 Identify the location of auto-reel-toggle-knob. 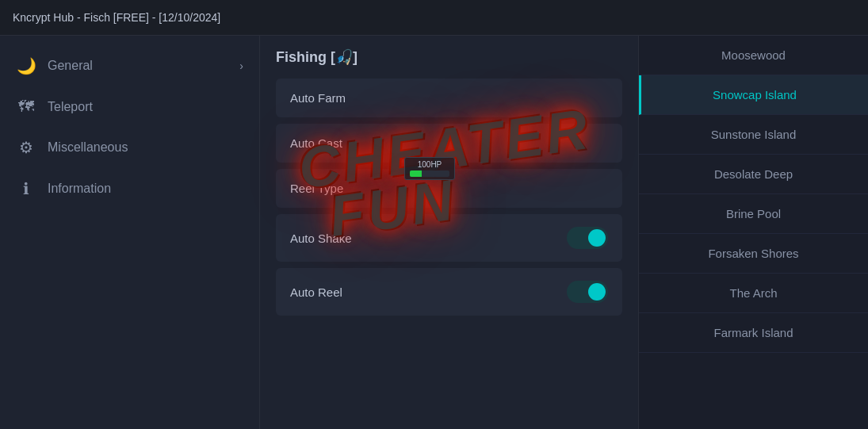
(597, 292).